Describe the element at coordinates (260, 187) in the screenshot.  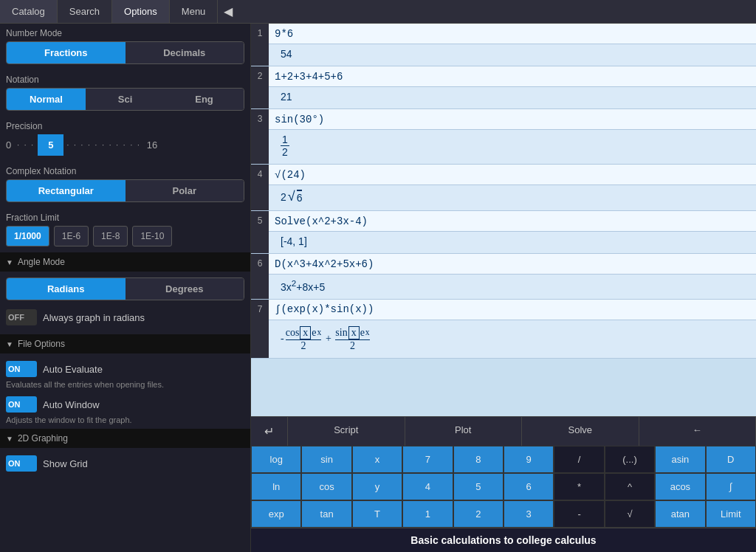
I see `entry-4-number: 4` at that location.